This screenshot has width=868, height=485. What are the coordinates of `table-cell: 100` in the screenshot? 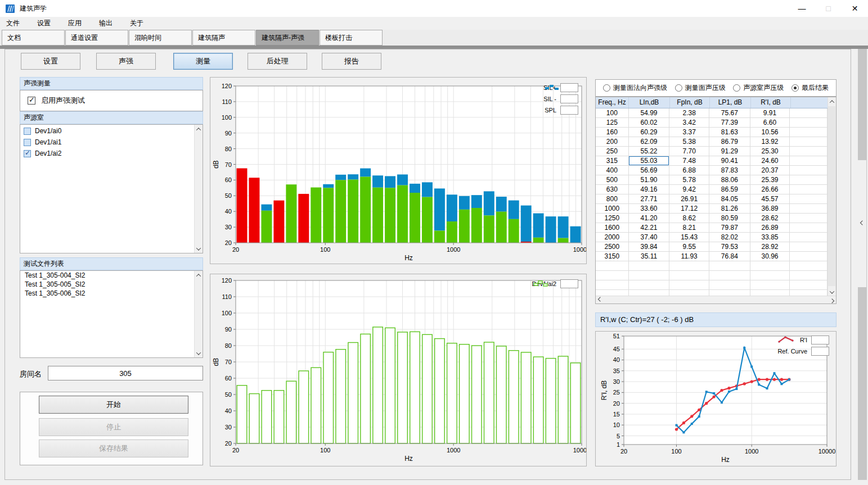 It's located at (612, 114).